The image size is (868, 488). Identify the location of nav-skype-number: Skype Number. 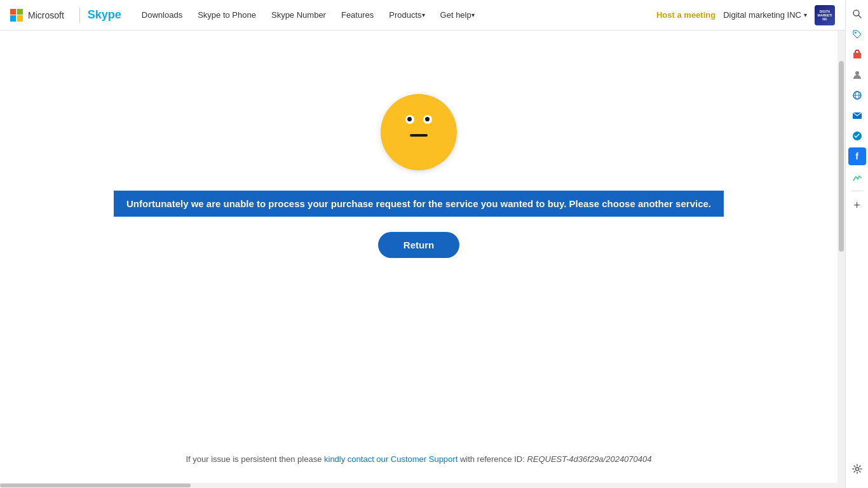
(299, 15).